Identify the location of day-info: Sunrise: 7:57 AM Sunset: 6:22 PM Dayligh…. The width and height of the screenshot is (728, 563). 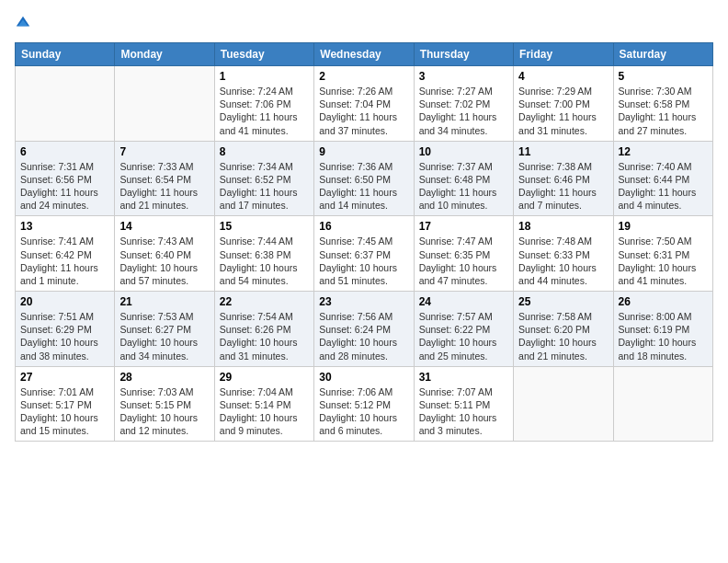
(463, 337).